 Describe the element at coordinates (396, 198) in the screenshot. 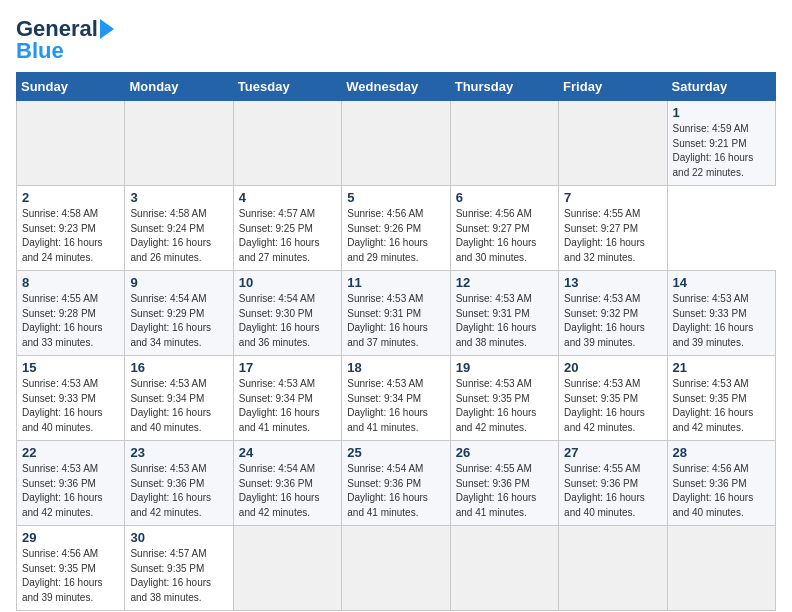

I see `day-number: 5` at that location.